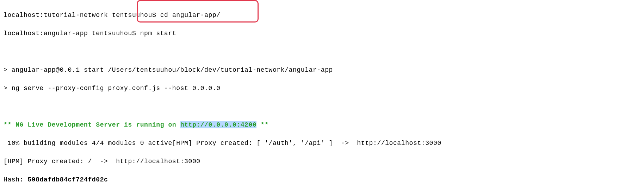 The height and width of the screenshot is (192, 644). Describe the element at coordinates (324, 33) in the screenshot. I see `prompt-line-2: localhost:angular-app tentsuuhou$ npm st…` at that location.